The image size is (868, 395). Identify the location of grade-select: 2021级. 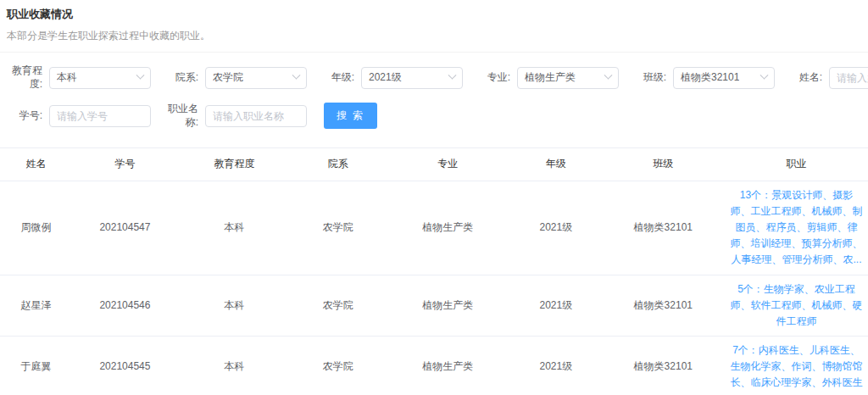
(412, 78).